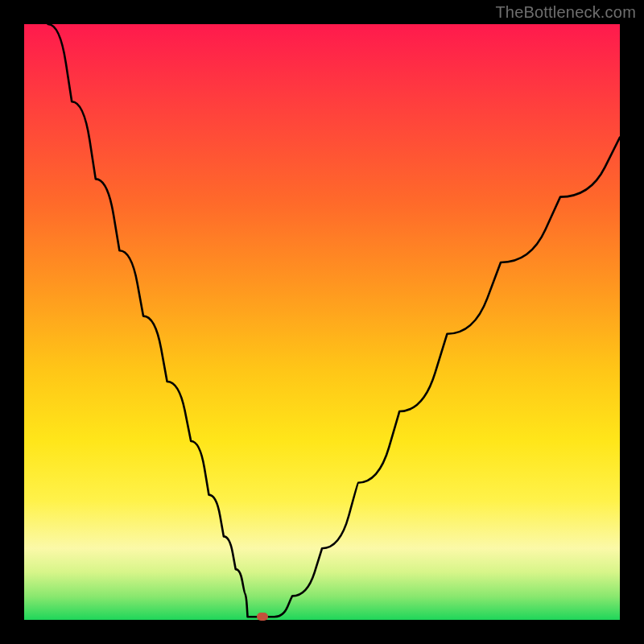 Image resolution: width=644 pixels, height=644 pixels. Describe the element at coordinates (565, 13) in the screenshot. I see `watermark-text: TheBottleneck.com` at that location.